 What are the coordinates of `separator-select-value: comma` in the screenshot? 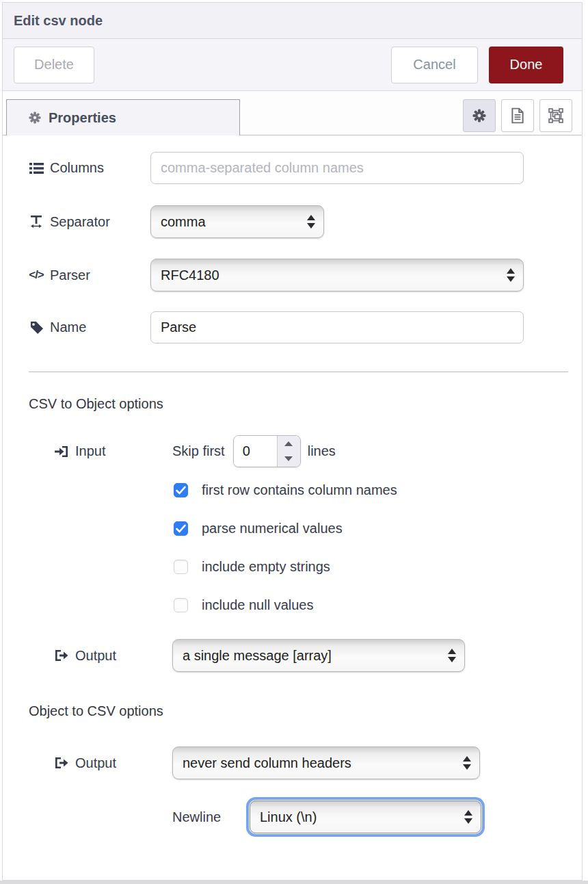 It's located at (183, 222).